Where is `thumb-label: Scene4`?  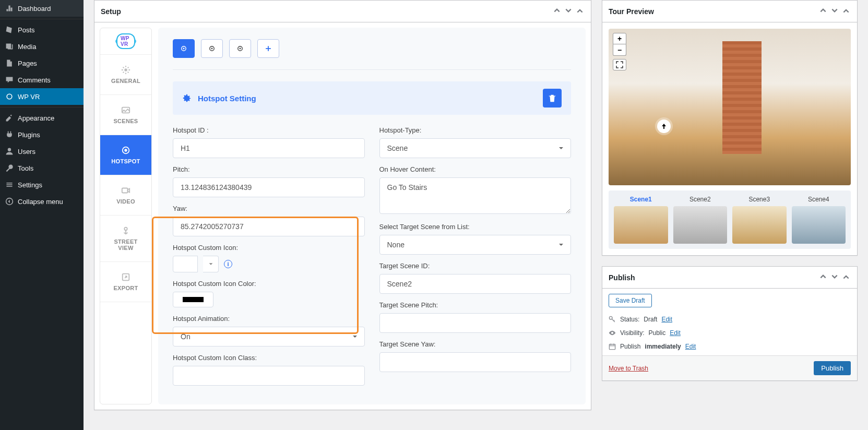
thumb-label: Scene4 is located at coordinates (819, 199).